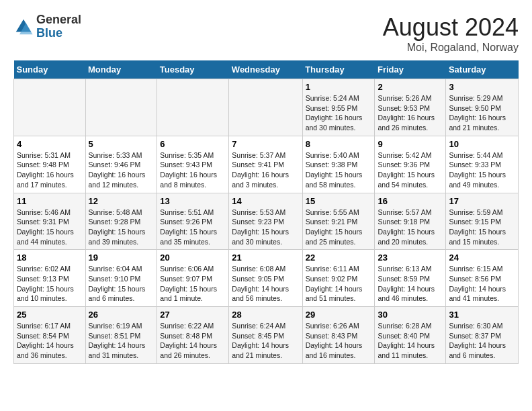 Image resolution: width=532 pixels, height=411 pixels. Describe the element at coordinates (50, 341) in the screenshot. I see `day-info: Sunrise: 6:17 AMSunset: 8:54 PMDaylight:…` at that location.